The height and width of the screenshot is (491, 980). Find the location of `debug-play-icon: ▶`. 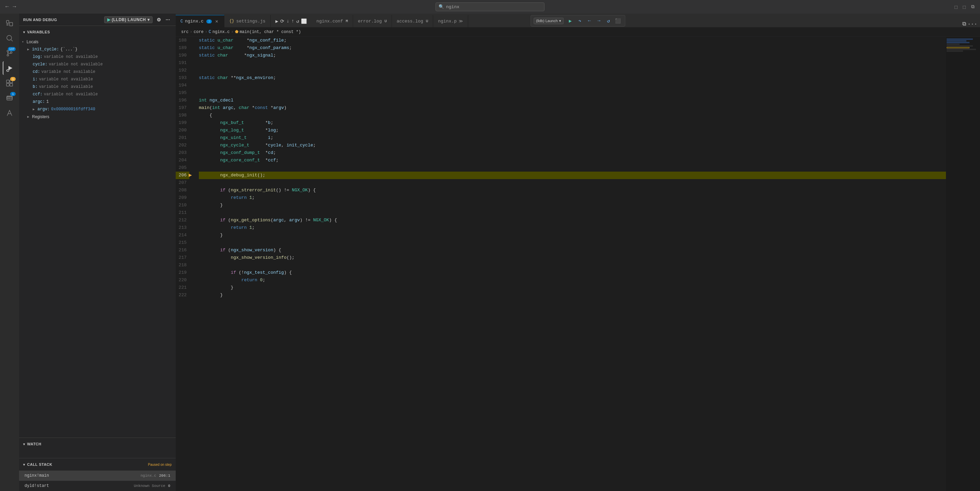

debug-play-icon: ▶ is located at coordinates (109, 20).